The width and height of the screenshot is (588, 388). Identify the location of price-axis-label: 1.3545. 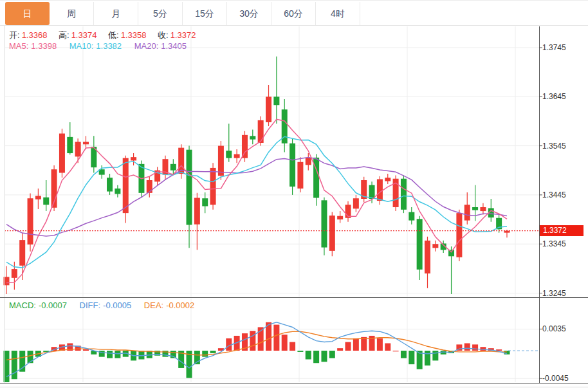
(555, 146).